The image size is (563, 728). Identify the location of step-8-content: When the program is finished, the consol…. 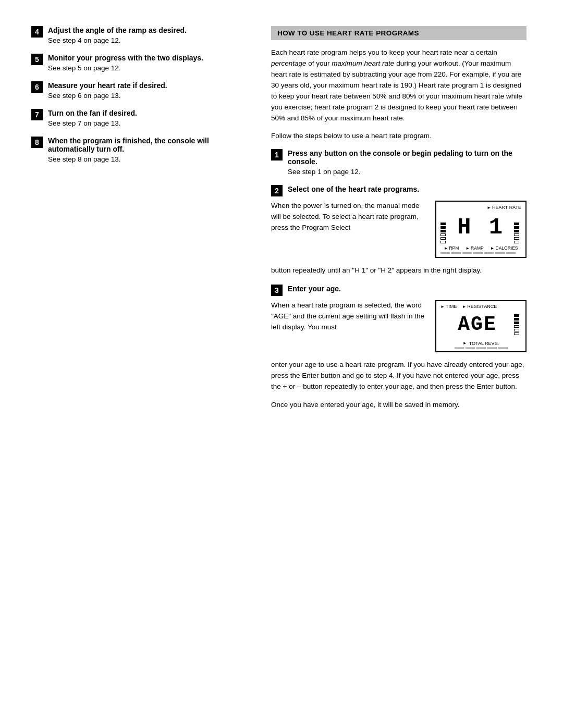
(149, 150).